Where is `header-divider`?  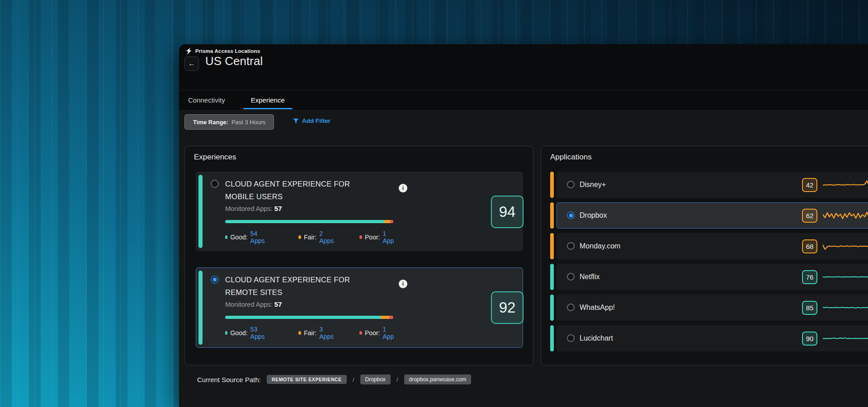 header-divider is located at coordinates (524, 90).